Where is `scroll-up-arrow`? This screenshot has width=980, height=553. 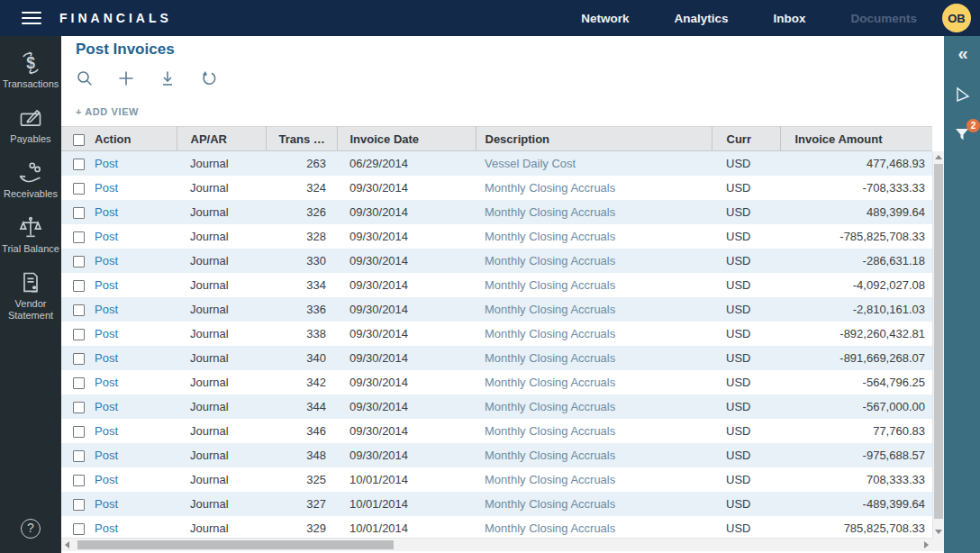
scroll-up-arrow is located at coordinates (939, 157).